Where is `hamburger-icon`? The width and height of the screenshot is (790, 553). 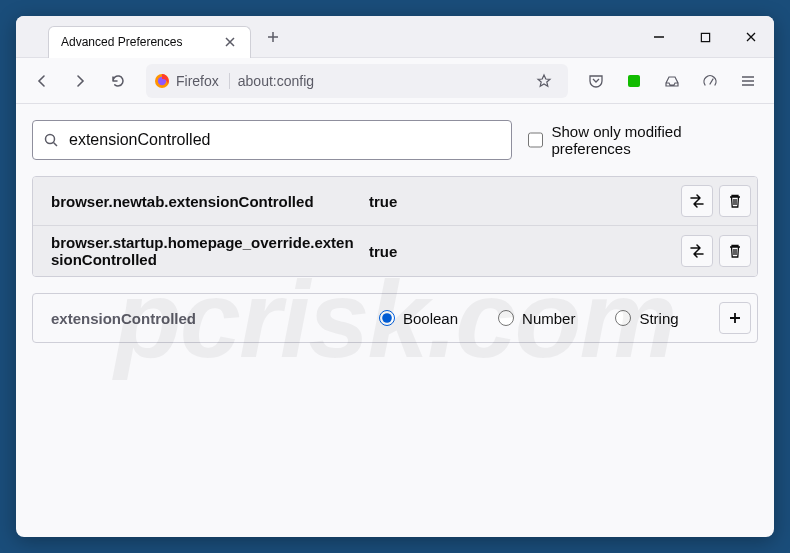
hamburger-icon is located at coordinates (748, 81).